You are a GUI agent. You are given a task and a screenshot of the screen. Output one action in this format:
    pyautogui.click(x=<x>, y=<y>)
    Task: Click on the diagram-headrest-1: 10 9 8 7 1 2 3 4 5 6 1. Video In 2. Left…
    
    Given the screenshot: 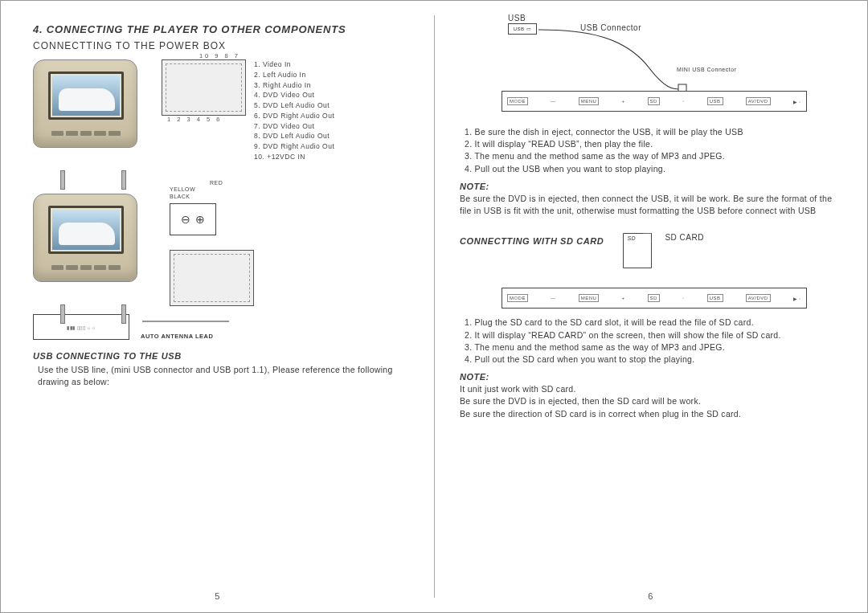 What is the action you would take?
    pyautogui.click(x=220, y=116)
    